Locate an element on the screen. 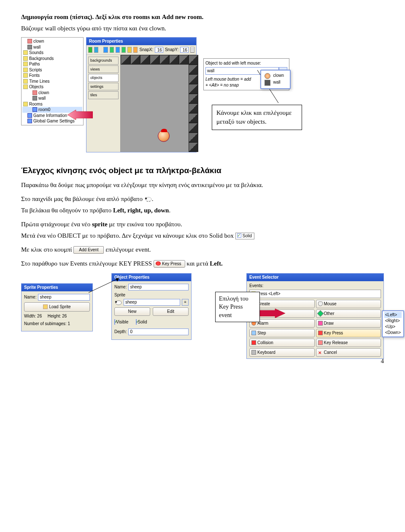  tree-item: Objects is located at coordinates (52, 87).